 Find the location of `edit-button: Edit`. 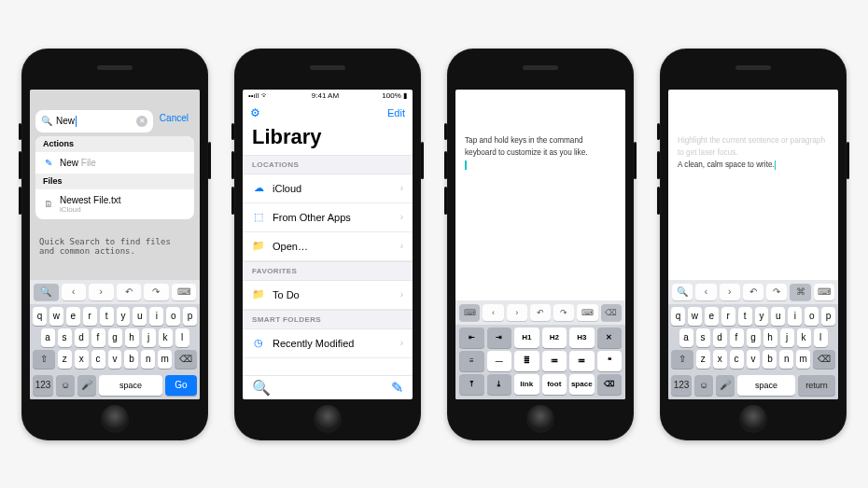

edit-button: Edit is located at coordinates (396, 113).